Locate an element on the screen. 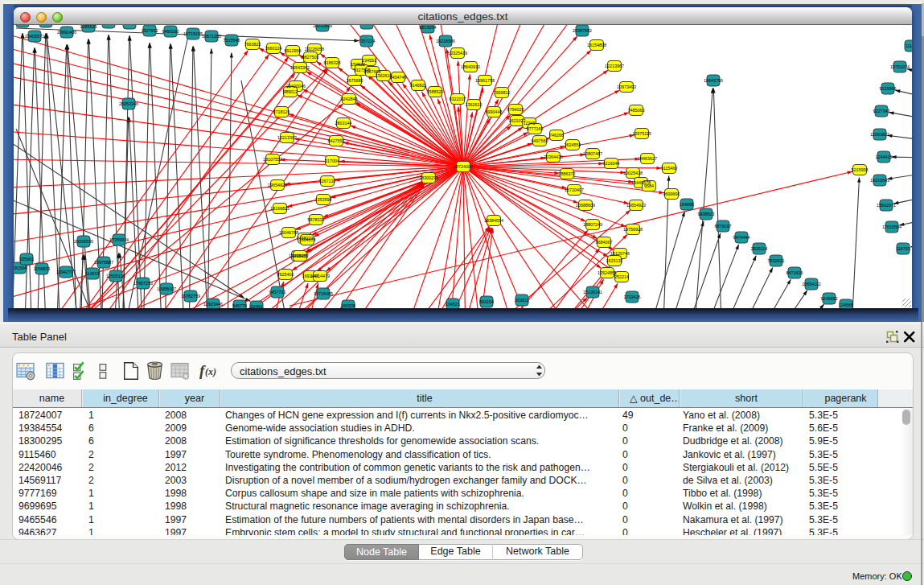 The width and height of the screenshot is (924, 585). svg-text: 17957253 is located at coordinates (143, 283).